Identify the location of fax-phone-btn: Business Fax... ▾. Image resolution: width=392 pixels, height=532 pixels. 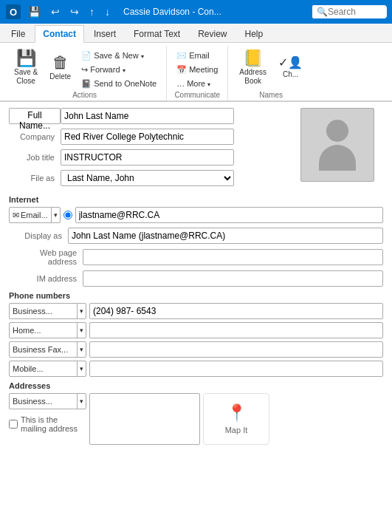
(47, 349).